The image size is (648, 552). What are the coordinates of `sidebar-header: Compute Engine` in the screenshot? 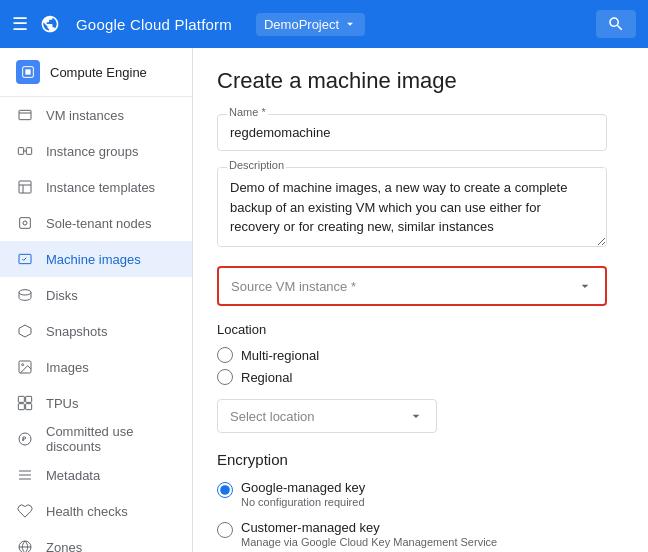 It's located at (96, 72).